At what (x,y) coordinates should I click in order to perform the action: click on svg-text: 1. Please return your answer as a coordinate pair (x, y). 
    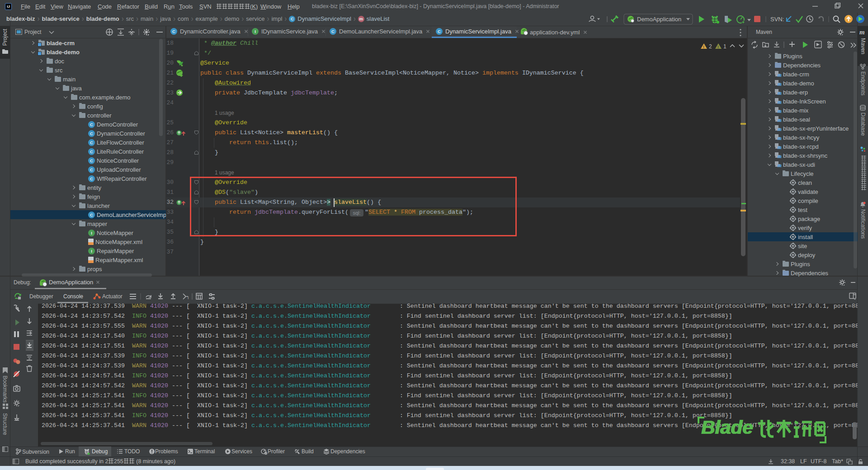
    Looking at the image, I should click on (725, 47).